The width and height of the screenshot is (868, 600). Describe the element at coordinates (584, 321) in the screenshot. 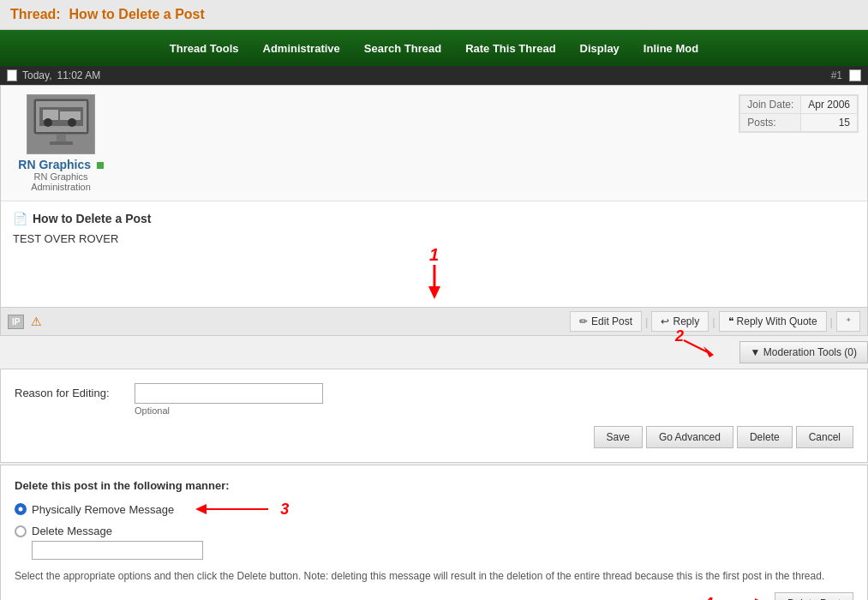

I see `edit-icon: ✏` at that location.